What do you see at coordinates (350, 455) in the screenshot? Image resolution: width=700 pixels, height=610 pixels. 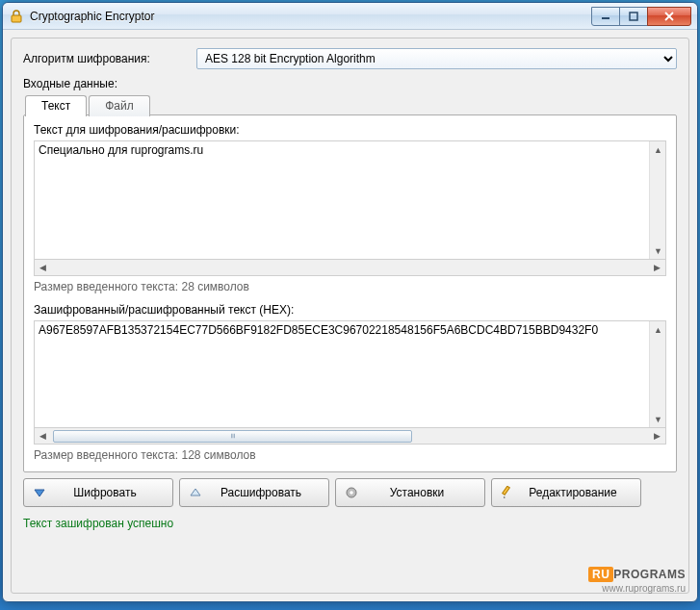 I see `ciphertext-size-label: Размер введенного текста: 128 символов` at bounding box center [350, 455].